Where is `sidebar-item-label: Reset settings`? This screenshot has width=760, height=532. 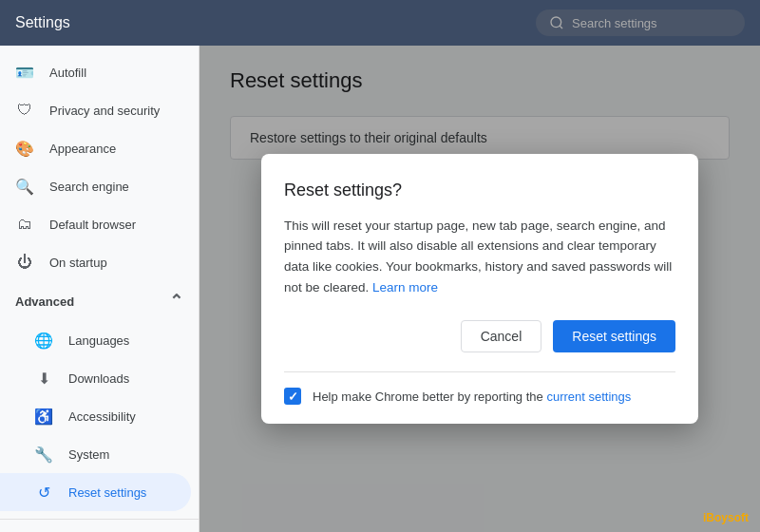
sidebar-item-label: Reset settings is located at coordinates (107, 492).